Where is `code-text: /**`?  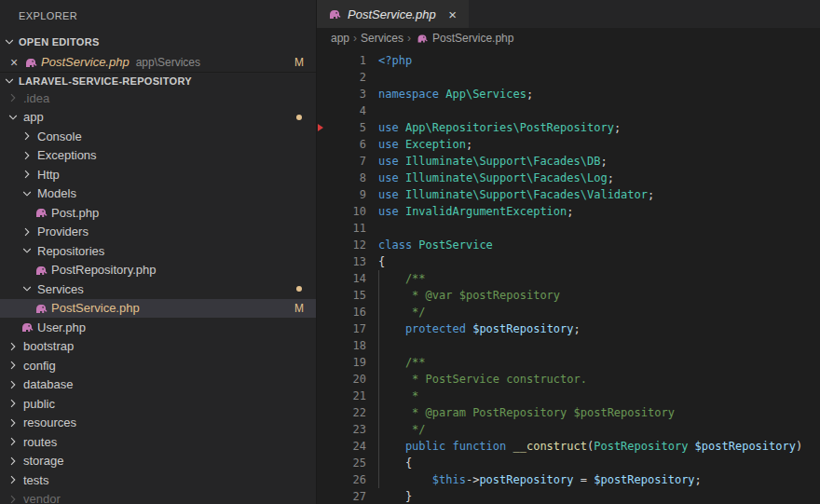
code-text: /** is located at coordinates (396, 279).